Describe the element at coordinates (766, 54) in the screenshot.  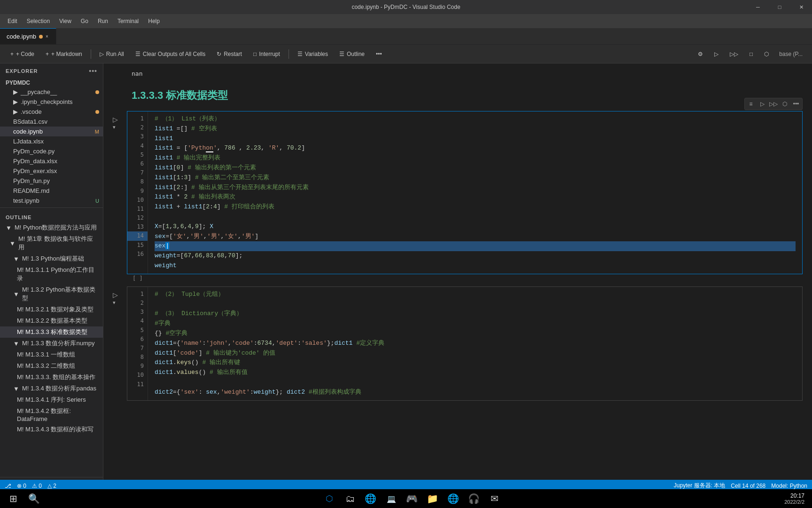
I see `export-button: ⬡` at that location.